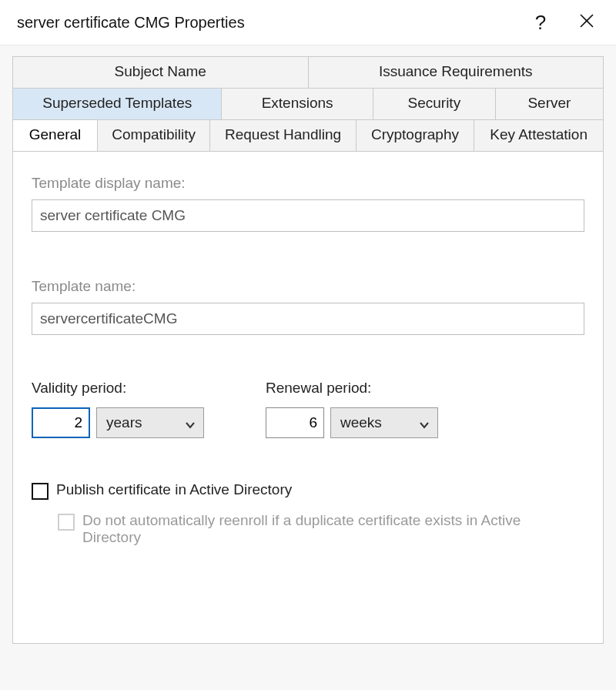 The height and width of the screenshot is (690, 616). Describe the element at coordinates (124, 423) in the screenshot. I see `validity-period-unit-label: years` at that location.